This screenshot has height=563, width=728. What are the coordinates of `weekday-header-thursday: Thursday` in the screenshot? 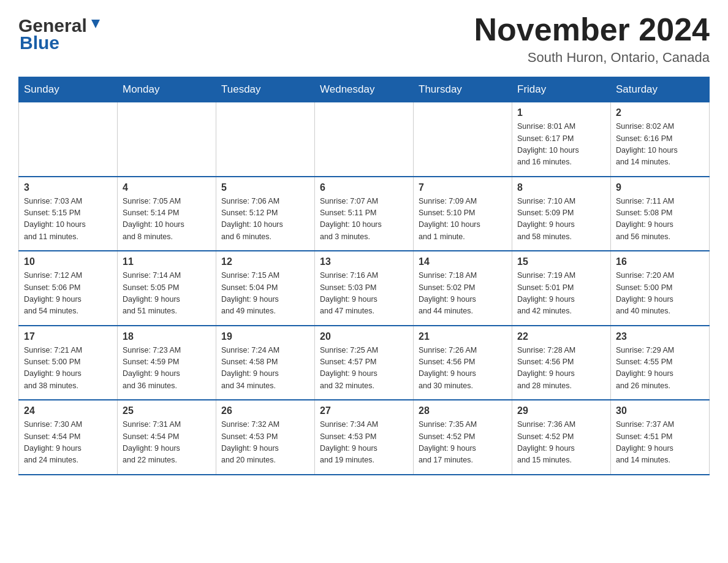 It's located at (463, 90).